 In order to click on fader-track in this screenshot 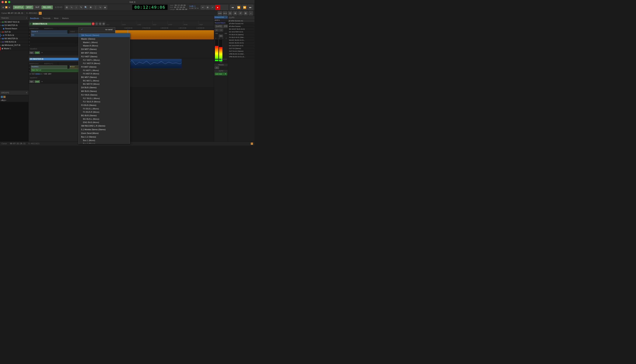, I will do `click(221, 59)`.